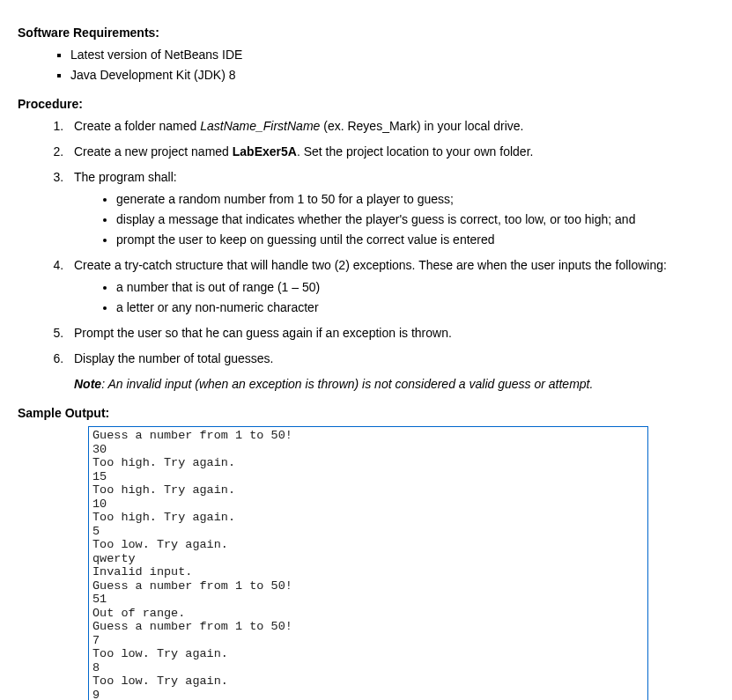 The width and height of the screenshot is (732, 700). I want to click on program-shall-list: generate a random number from 1 to 50 fo…, so click(395, 220).